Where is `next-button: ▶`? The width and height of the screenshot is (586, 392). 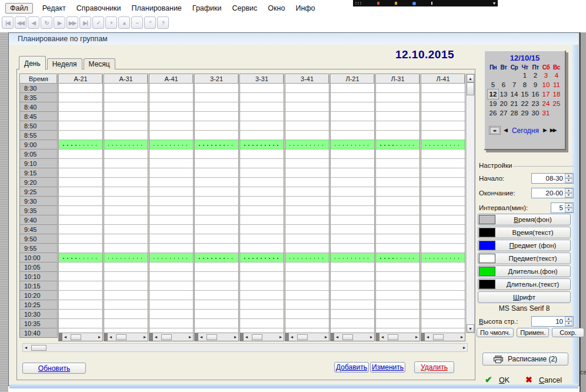 next-button: ▶ is located at coordinates (59, 22).